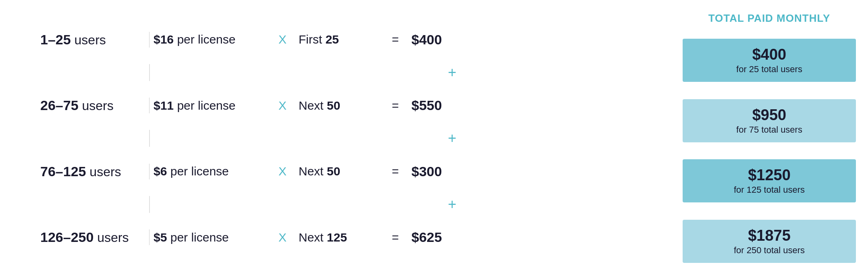  I want to click on price-2: $11 per license, so click(210, 106).